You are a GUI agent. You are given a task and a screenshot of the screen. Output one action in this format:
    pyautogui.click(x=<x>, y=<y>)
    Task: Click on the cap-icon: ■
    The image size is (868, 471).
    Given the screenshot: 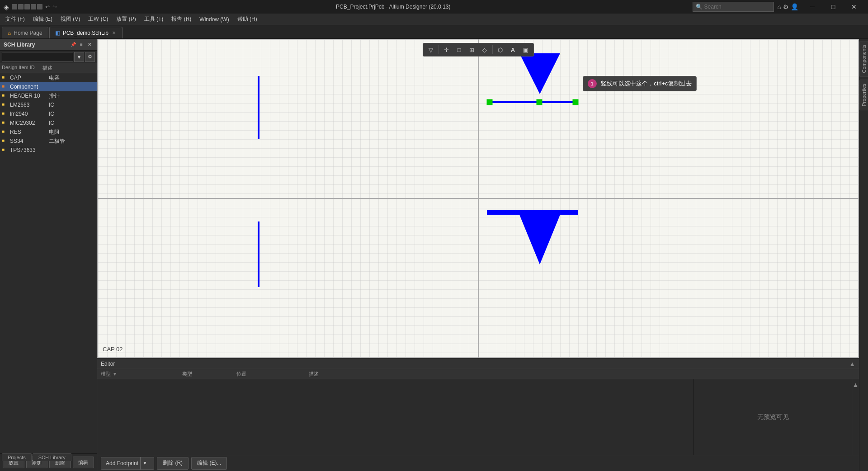 What is the action you would take?
    pyautogui.click(x=5, y=78)
    